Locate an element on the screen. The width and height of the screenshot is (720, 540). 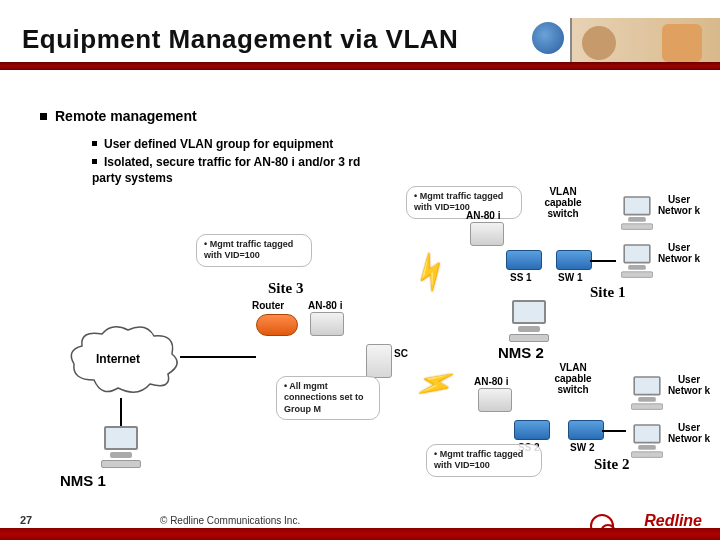
site3-label: Site 3 is located at coordinates (286, 288).